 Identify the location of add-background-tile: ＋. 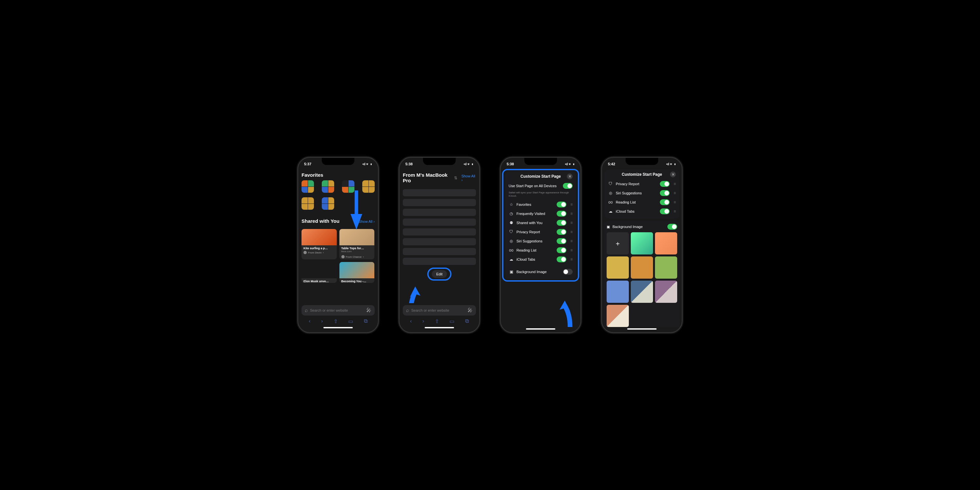
(618, 243).